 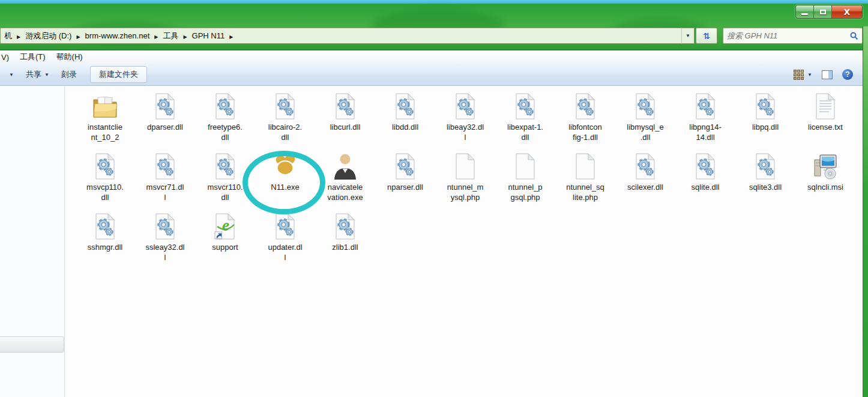 I want to click on file-name-label: N11.exe, so click(x=285, y=187).